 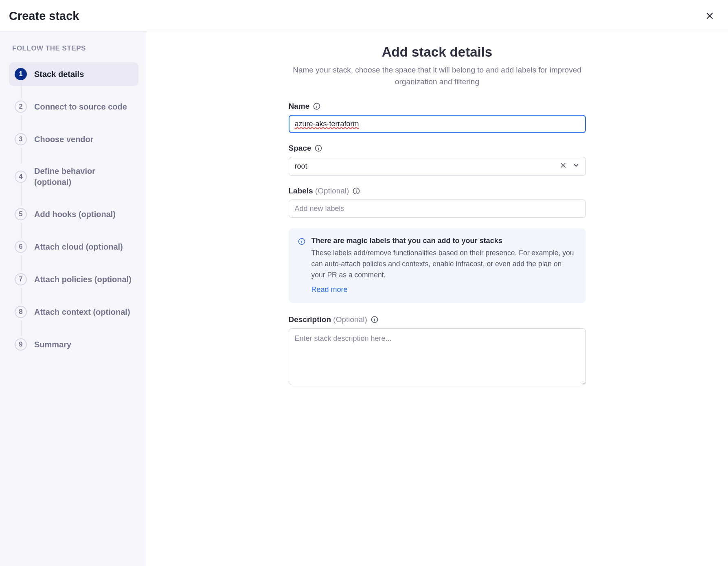 What do you see at coordinates (74, 177) in the screenshot?
I see `step-define-behavior: 4 Define behavior (optional)` at bounding box center [74, 177].